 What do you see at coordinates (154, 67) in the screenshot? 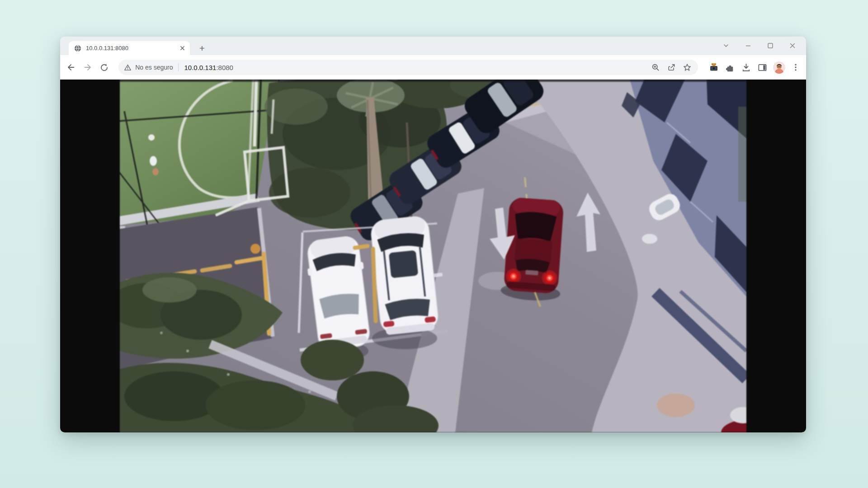
I see `security-label: No es seguro` at bounding box center [154, 67].